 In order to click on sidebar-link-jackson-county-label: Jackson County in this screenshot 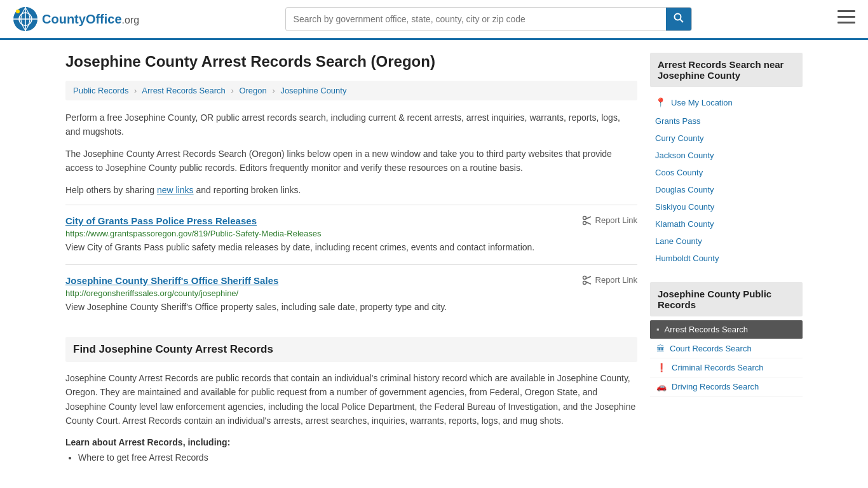, I will do `click(685, 155)`.